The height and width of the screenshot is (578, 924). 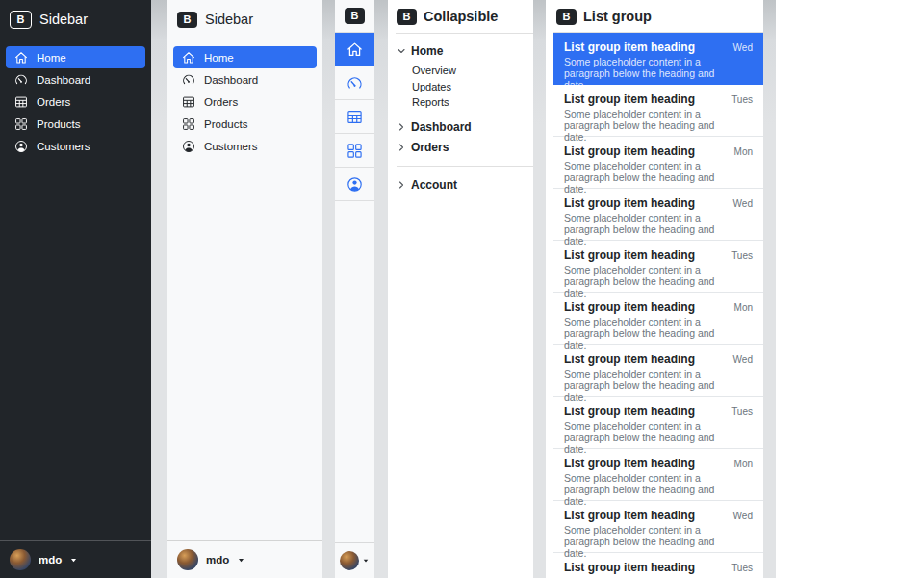 What do you see at coordinates (465, 147) in the screenshot?
I see `tree-section-orders: Orders` at bounding box center [465, 147].